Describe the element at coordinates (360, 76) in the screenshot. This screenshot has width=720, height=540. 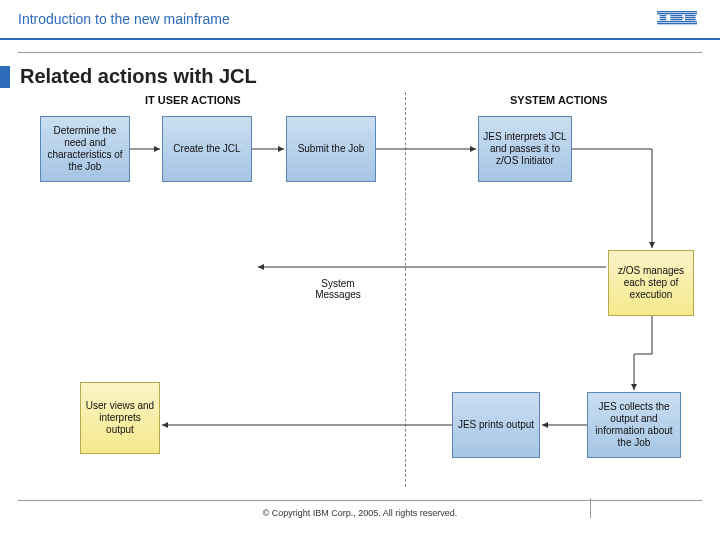
I see `slide-title-row: Related actions with JCL` at that location.